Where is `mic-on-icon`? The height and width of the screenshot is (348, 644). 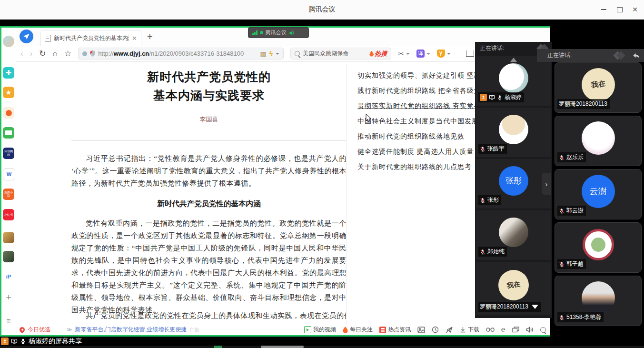 mic-on-icon is located at coordinates (500, 98).